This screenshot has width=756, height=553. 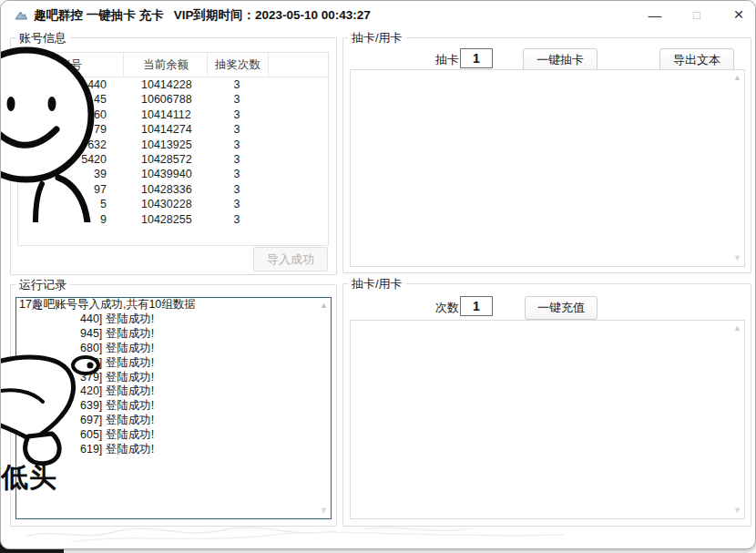 I want to click on table-cell: 79, so click(x=62, y=129).